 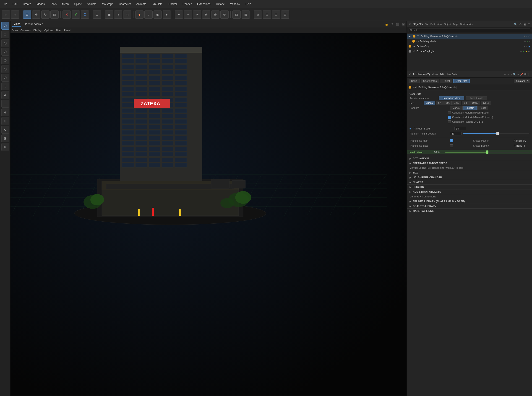 What do you see at coordinates (433, 24) in the screenshot?
I see `objects-menu-edit: Edit` at bounding box center [433, 24].